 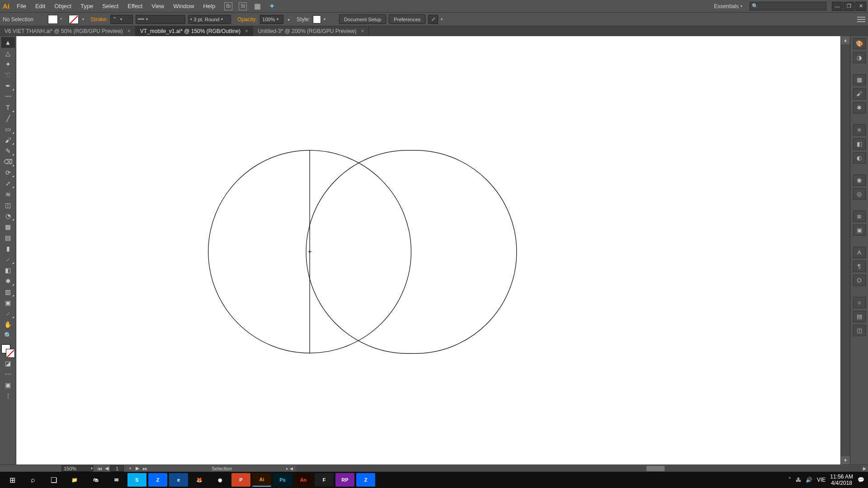 I want to click on tool-blend: ◧, so click(x=8, y=270).